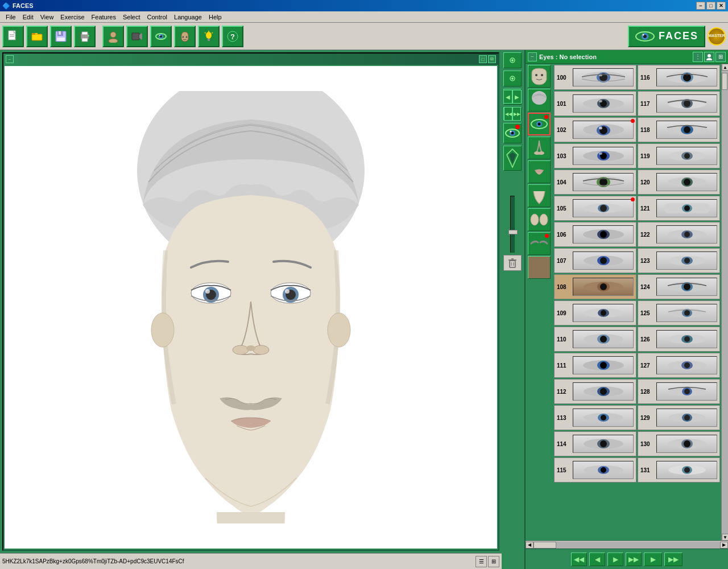  I want to click on feature-chin, so click(539, 196).